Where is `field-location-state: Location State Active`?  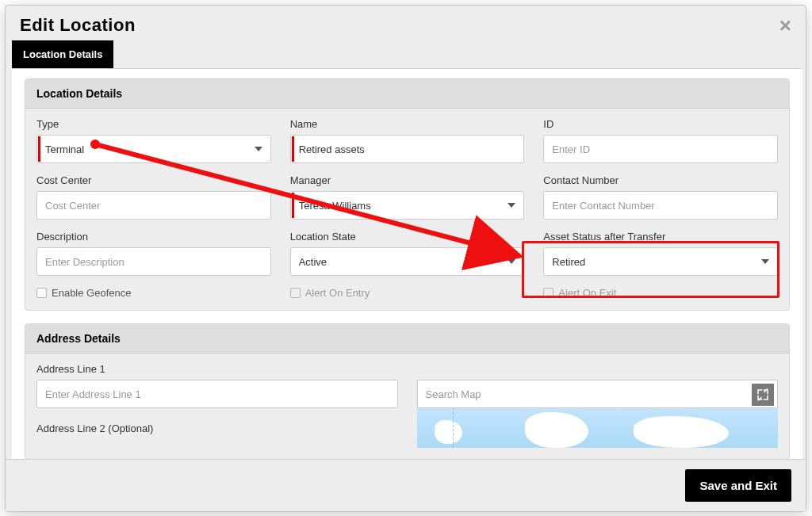
field-location-state: Location State Active is located at coordinates (408, 254).